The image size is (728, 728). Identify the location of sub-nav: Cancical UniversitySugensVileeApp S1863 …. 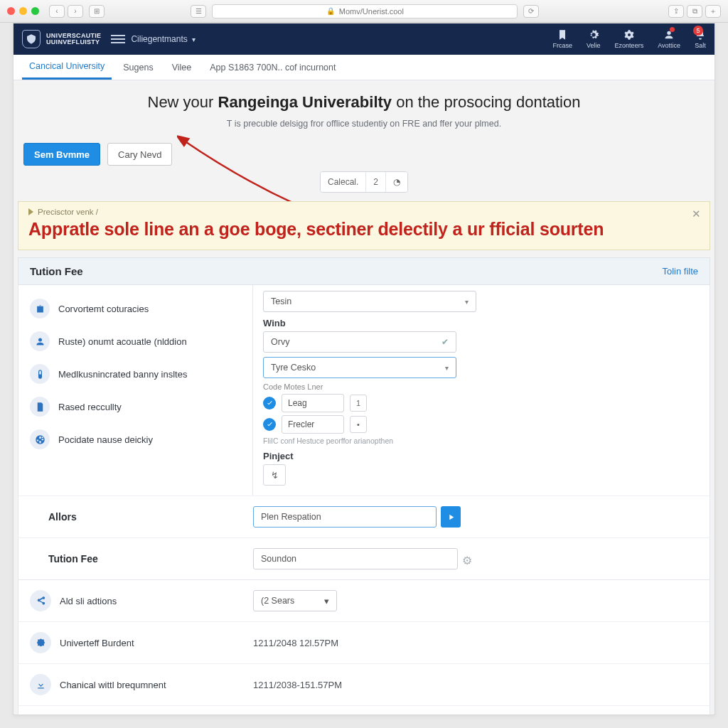
(364, 68).